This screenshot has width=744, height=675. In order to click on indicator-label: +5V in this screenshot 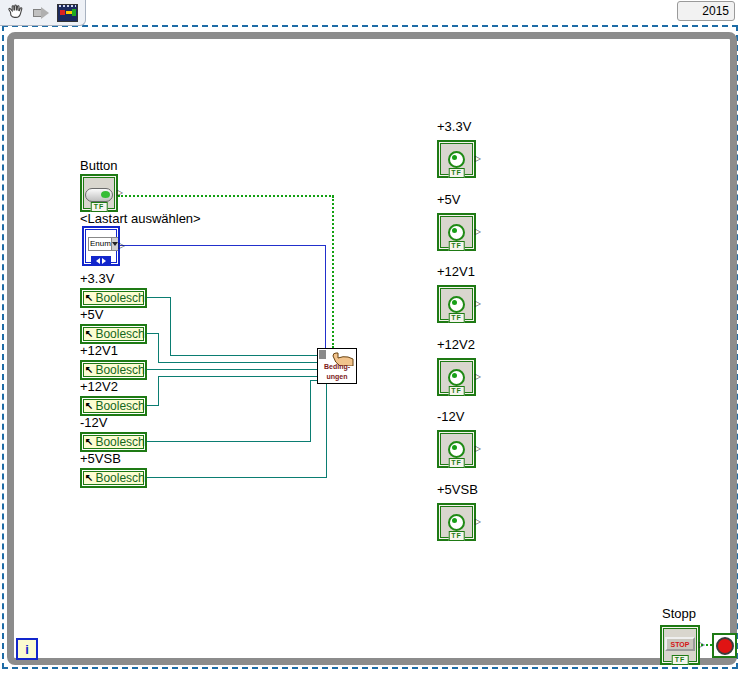, I will do `click(449, 200)`.